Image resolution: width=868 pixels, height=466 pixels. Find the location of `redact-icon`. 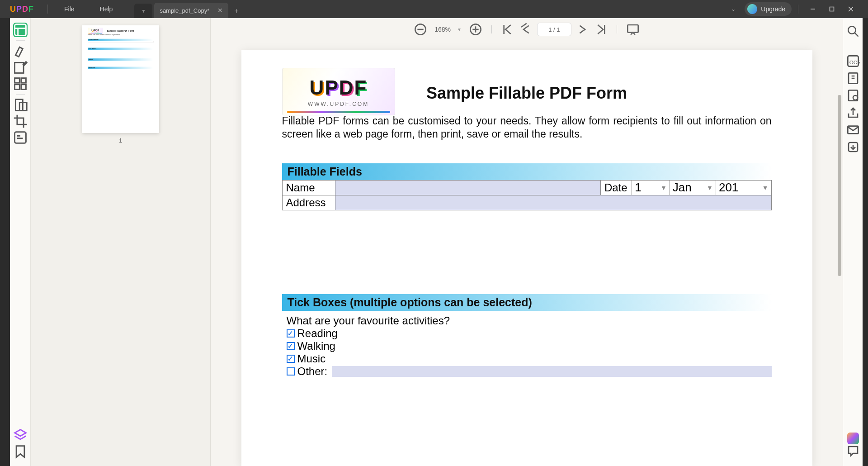

redact-icon is located at coordinates (20, 138).